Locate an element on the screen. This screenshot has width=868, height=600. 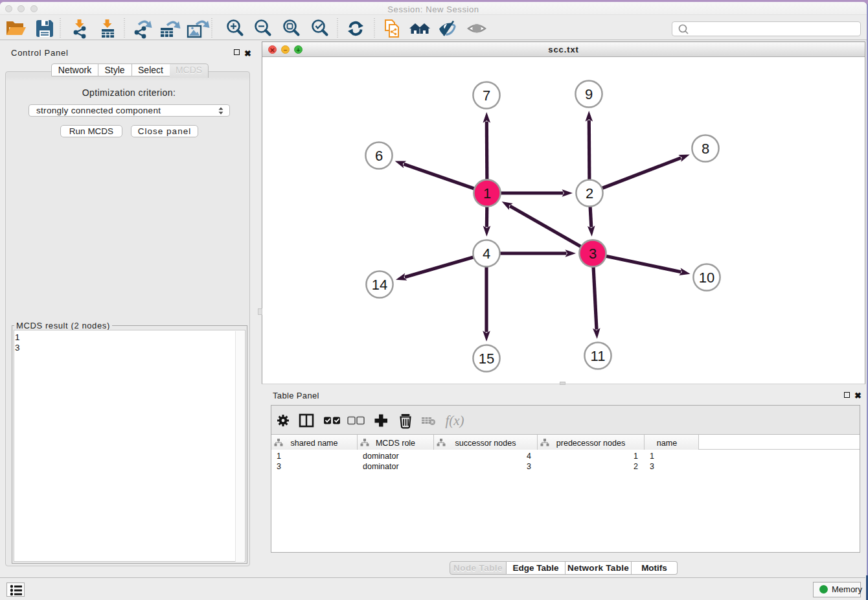
svg-text: 7 is located at coordinates (486, 96).